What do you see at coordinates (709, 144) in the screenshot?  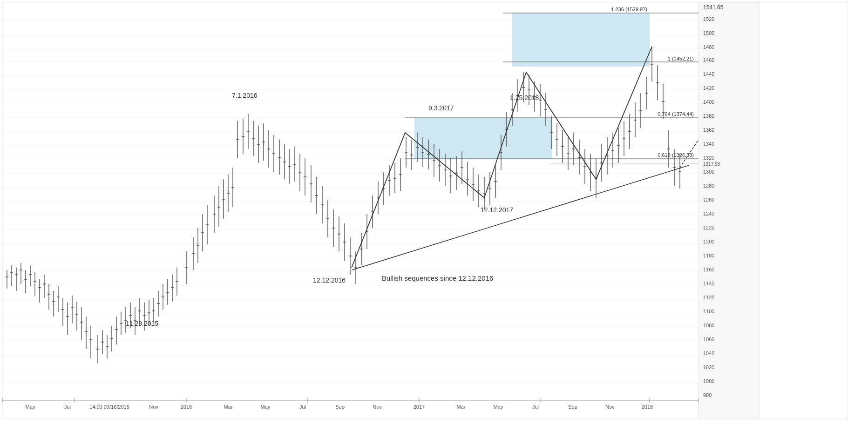 I see `svg-text: 1340` at bounding box center [709, 144].